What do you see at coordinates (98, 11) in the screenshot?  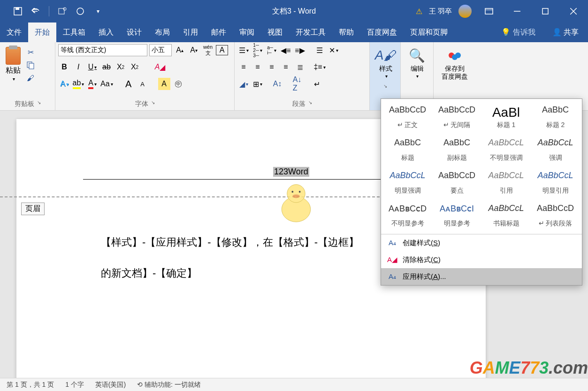 I see `qat-dropdown-icon: ▾` at bounding box center [98, 11].